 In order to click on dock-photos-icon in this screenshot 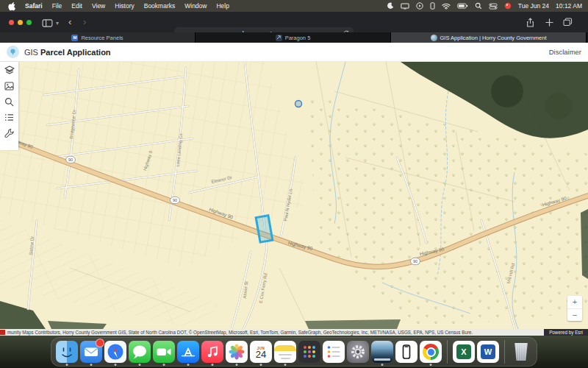, I will do `click(237, 352)`.